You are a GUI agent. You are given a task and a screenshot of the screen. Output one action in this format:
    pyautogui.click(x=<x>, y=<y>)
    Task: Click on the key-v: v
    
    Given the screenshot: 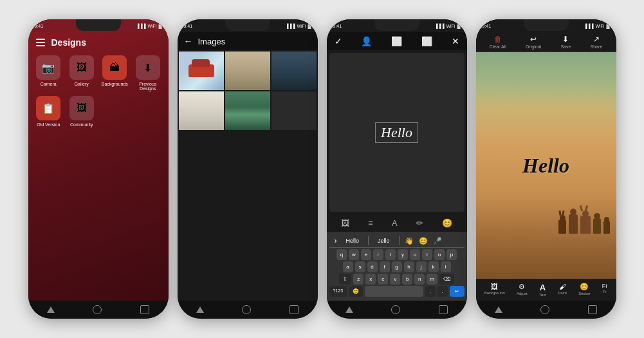 What is the action you would take?
    pyautogui.click(x=395, y=279)
    